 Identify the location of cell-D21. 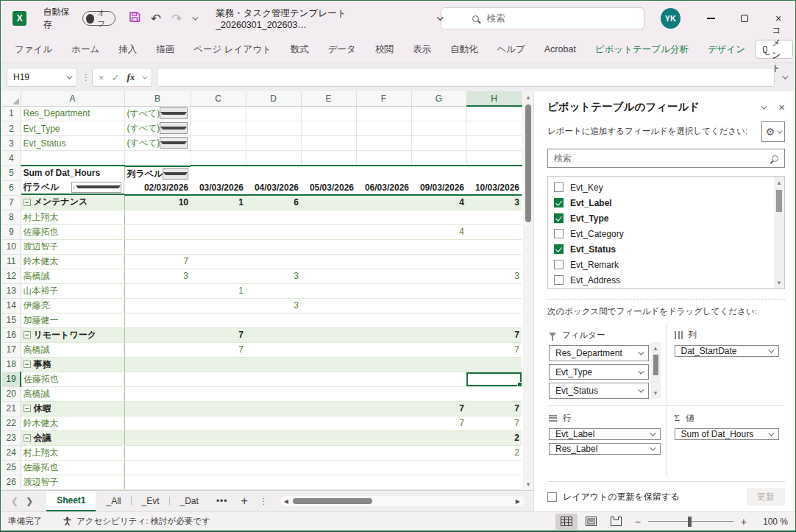
(274, 408).